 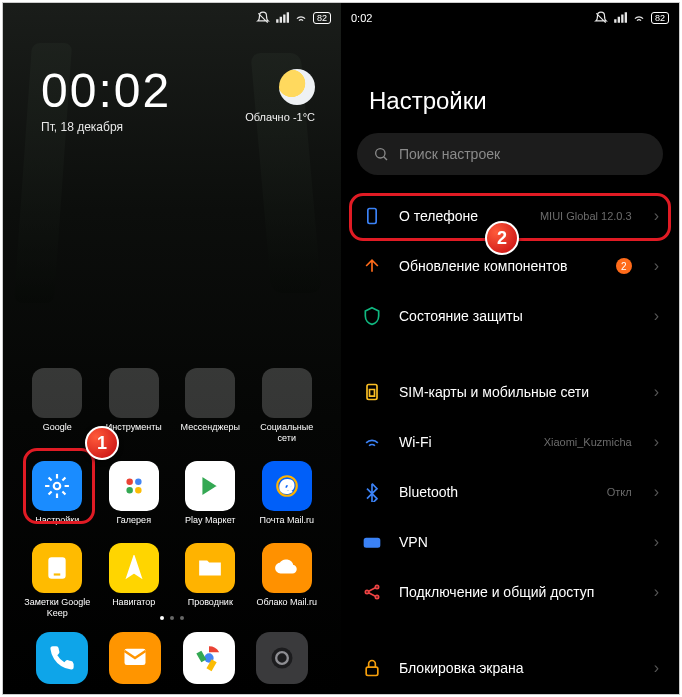 I want to click on dock-phone, so click(x=62, y=658).